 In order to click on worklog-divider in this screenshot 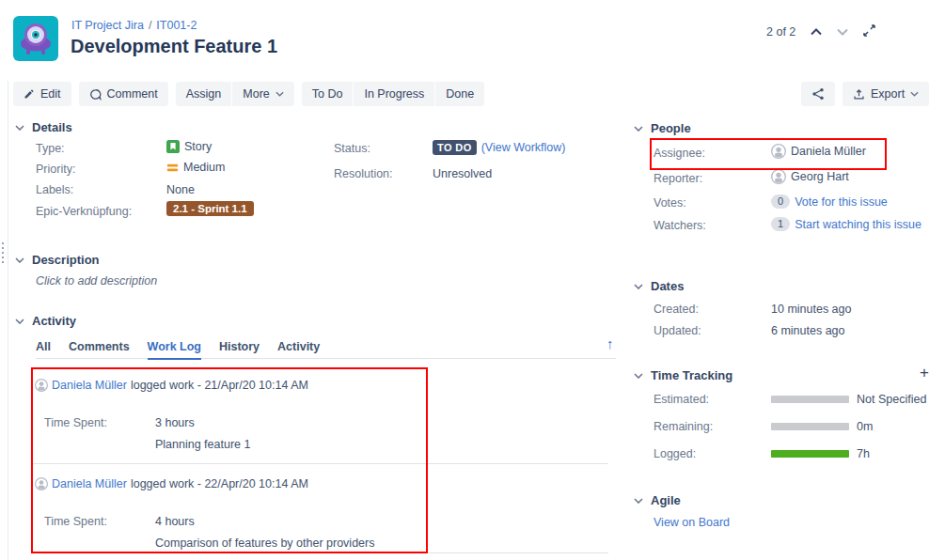, I will do `click(320, 552)`.